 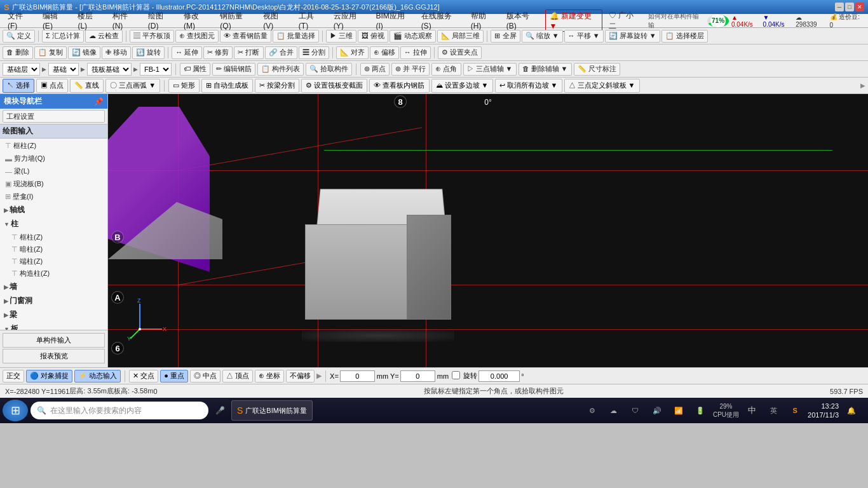 What do you see at coordinates (275, 20) in the screenshot?
I see `menu-view: 视图(V)` at bounding box center [275, 20].